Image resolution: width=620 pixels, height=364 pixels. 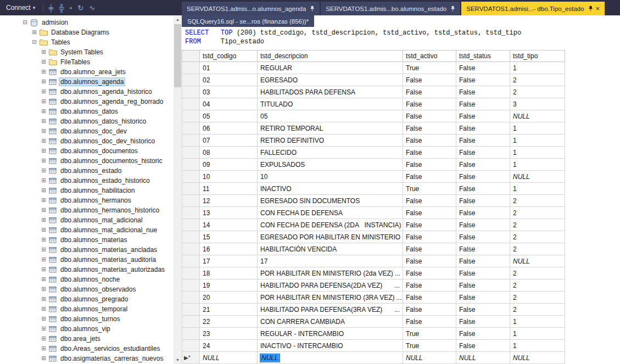 What do you see at coordinates (228, 285) in the screenshot?
I see `grid-cell-codigo: 19` at bounding box center [228, 285].